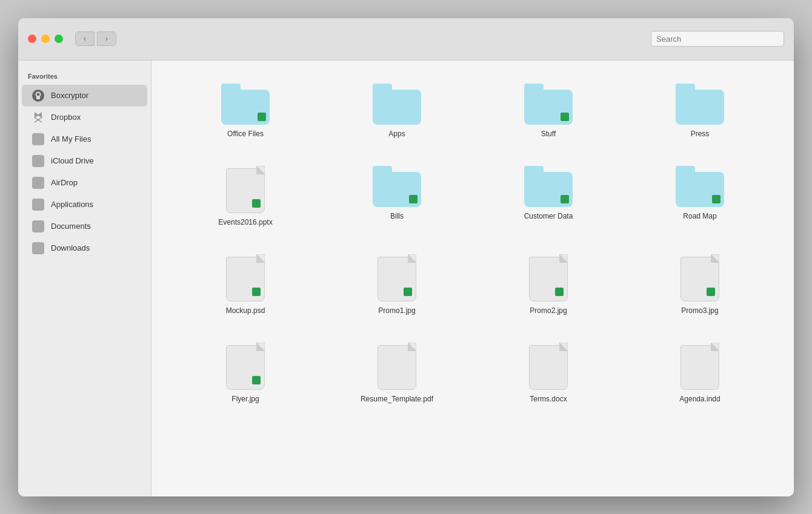  Describe the element at coordinates (38, 139) in the screenshot. I see `all-my-files-icon` at that location.